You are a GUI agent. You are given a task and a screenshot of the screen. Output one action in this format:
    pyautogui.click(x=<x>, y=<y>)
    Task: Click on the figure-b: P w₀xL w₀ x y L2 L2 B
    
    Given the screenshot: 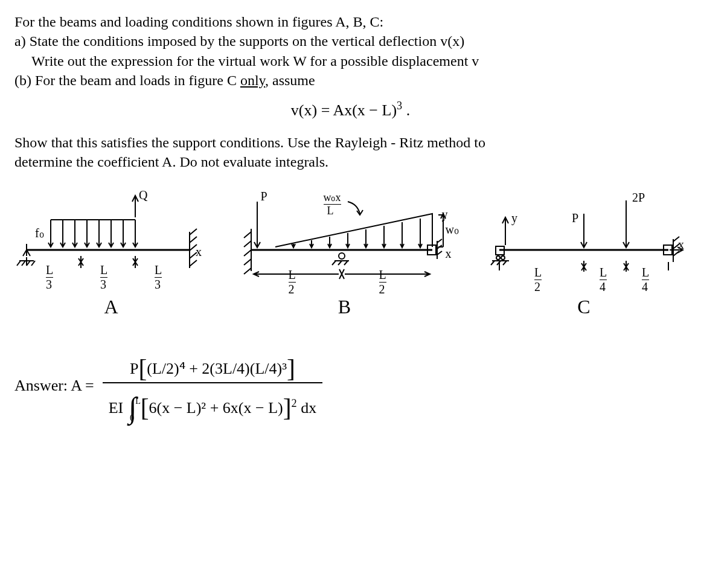 What is the action you would take?
    pyautogui.click(x=345, y=254)
    